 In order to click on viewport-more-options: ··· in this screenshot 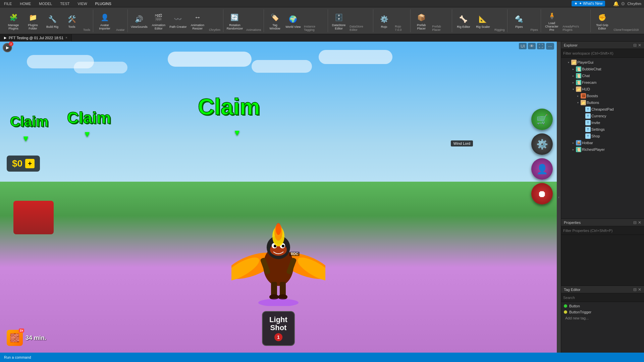, I will do `click(550, 46)`.